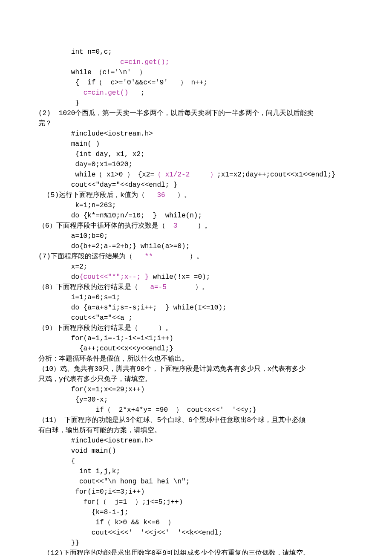 The image size is (392, 555). Describe the element at coordinates (196, 431) in the screenshot. I see `code-line: 有白球，输出所有可能的方案，请填空。` at that location.